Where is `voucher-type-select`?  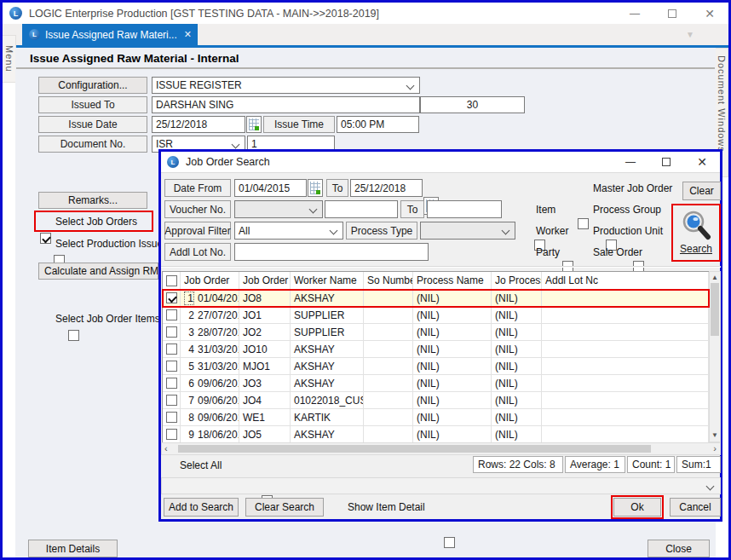 voucher-type-select is located at coordinates (279, 210).